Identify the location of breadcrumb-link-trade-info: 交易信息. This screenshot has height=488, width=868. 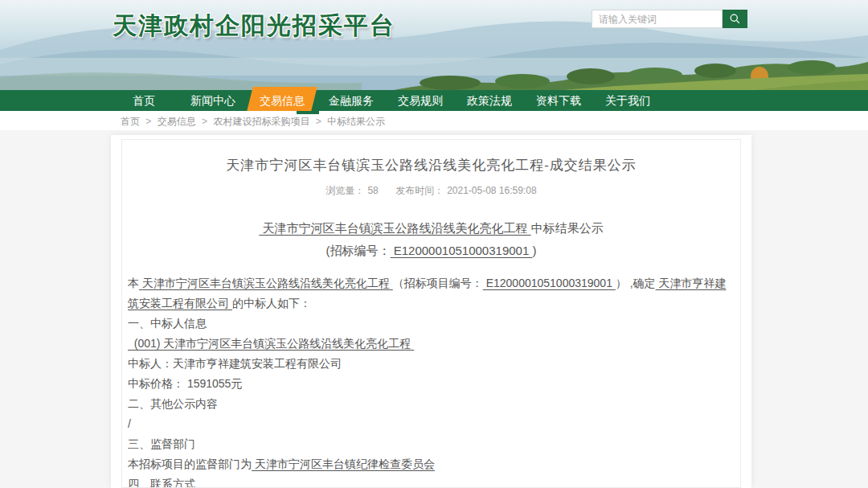
(177, 121).